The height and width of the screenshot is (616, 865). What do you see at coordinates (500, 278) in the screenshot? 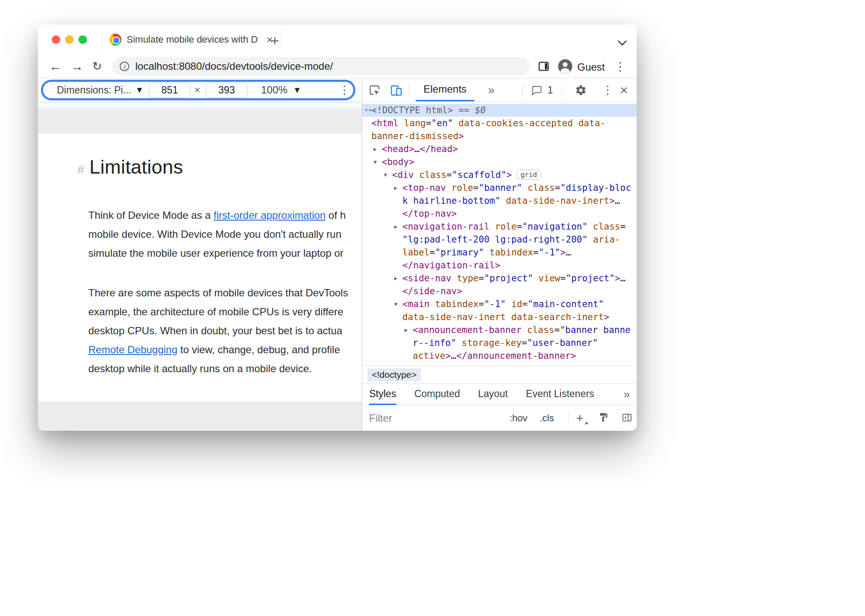
I see `dom-node-line: ▸<side-nav type="project" view="project"…` at bounding box center [500, 278].